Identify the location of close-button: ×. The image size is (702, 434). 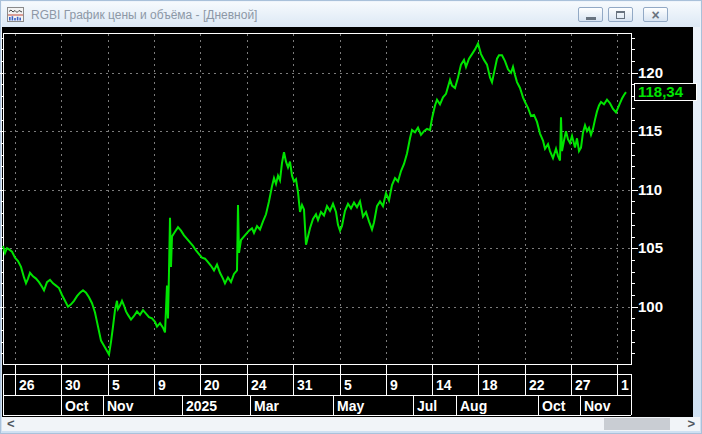
(656, 14).